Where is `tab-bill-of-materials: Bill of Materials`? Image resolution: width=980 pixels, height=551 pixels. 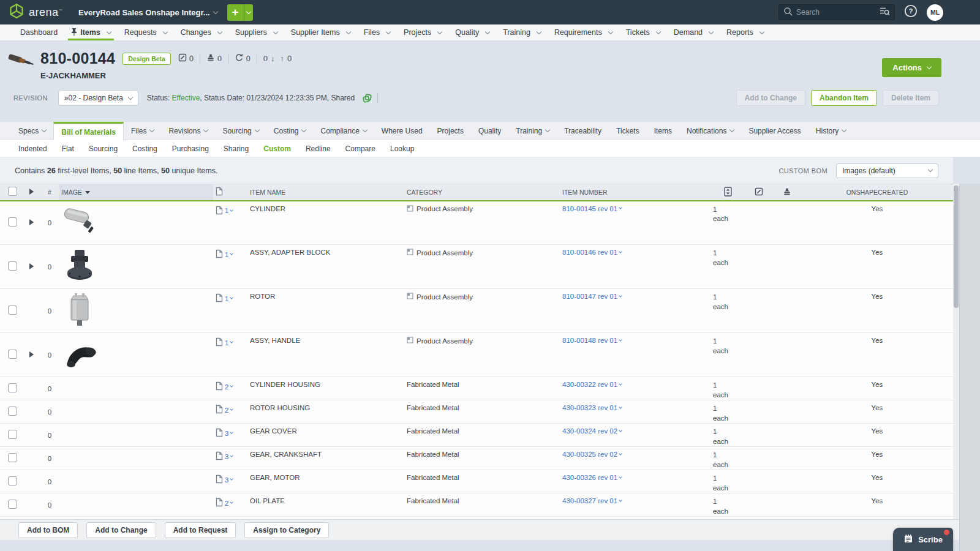
tab-bill-of-materials: Bill of Materials is located at coordinates (88, 131).